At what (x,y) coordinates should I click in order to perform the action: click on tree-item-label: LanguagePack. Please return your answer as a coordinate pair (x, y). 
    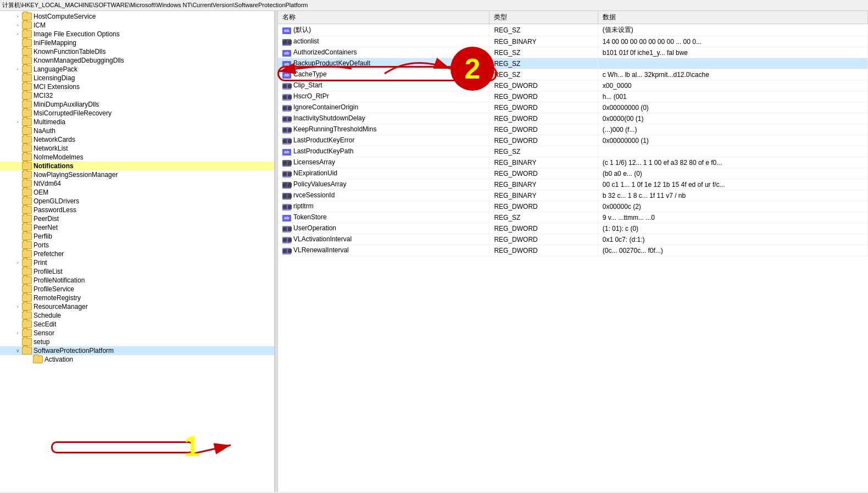
    Looking at the image, I should click on (55, 69).